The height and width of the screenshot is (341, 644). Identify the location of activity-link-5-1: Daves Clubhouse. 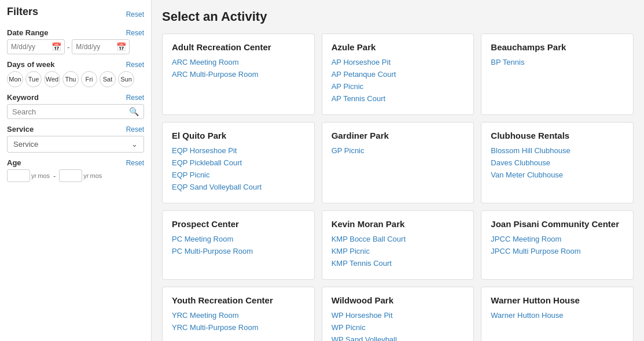
(557, 163).